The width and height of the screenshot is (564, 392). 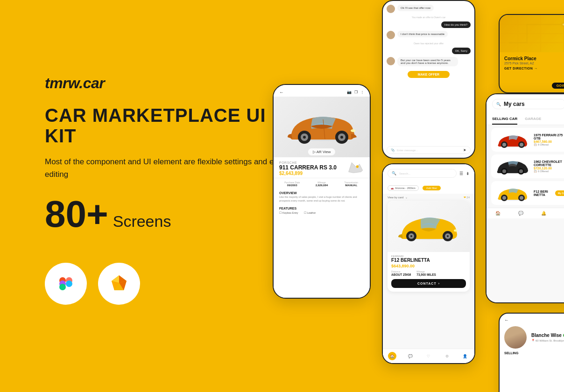 I want to click on mycars-nav-bell: 🔔, so click(x=543, y=213).